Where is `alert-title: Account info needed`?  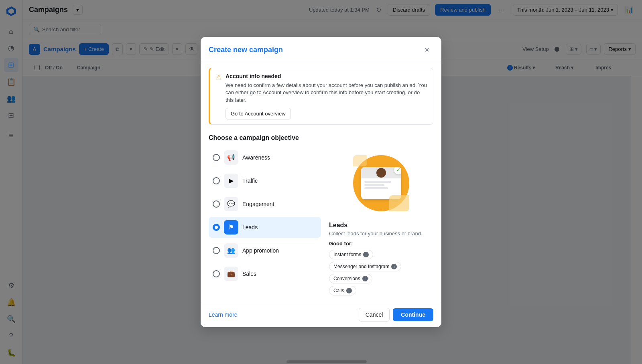 alert-title: Account info needed is located at coordinates (327, 76).